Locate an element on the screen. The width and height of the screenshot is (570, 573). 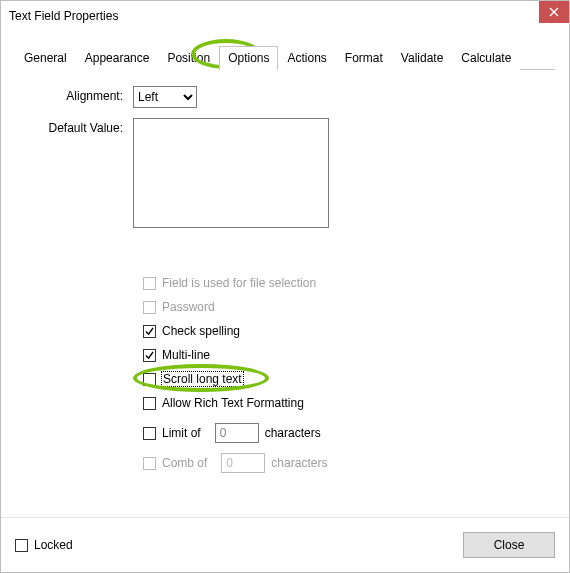
cb-comb-row: Comb of characters is located at coordinates (349, 463).